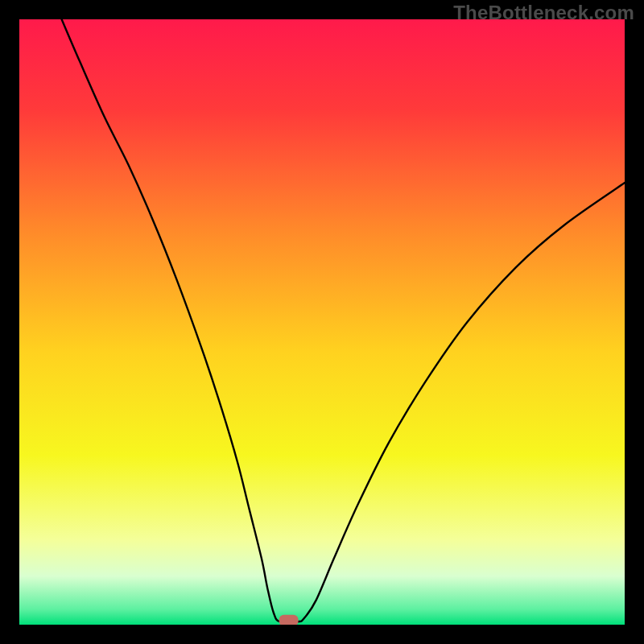 This screenshot has width=644, height=644. What do you see at coordinates (289, 620) in the screenshot?
I see `optimal-marker` at bounding box center [289, 620].